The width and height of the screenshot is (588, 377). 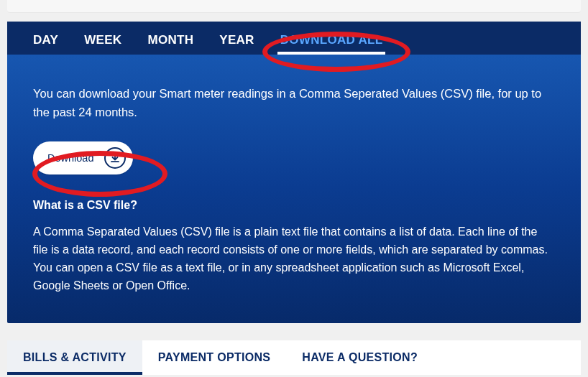 What do you see at coordinates (83, 158) in the screenshot?
I see `download-button: Download` at bounding box center [83, 158].